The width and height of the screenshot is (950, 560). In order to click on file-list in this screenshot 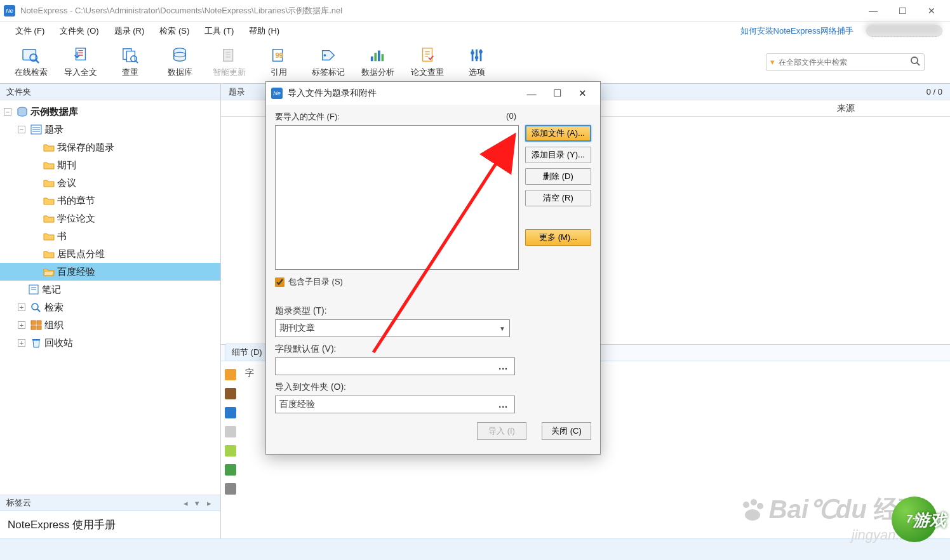, I will do `click(397, 197)`.